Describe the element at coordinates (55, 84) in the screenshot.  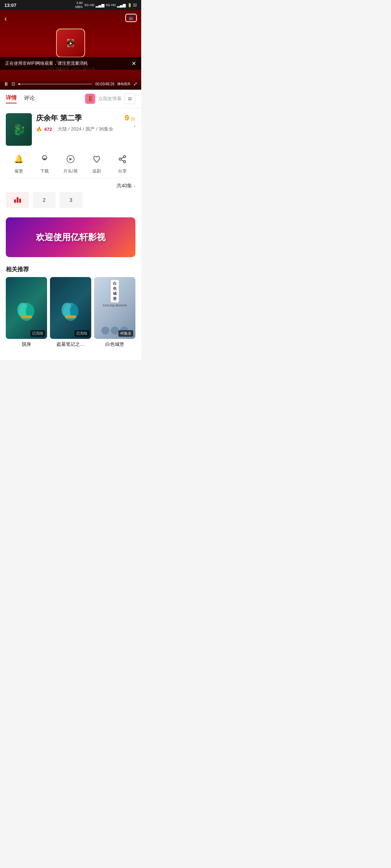
I see `progress-bar` at that location.